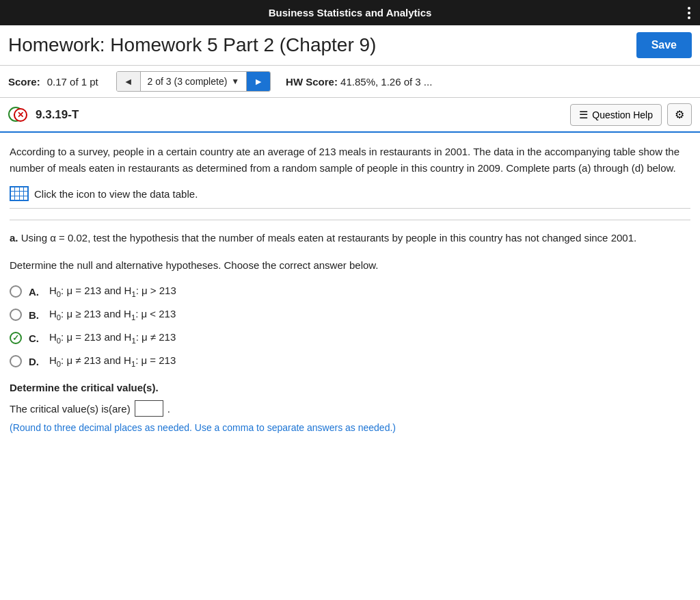 Image resolution: width=700 pixels, height=600 pixels. What do you see at coordinates (350, 197) in the screenshot?
I see `data-table-link-area: Click the icon to view the data table.` at bounding box center [350, 197].